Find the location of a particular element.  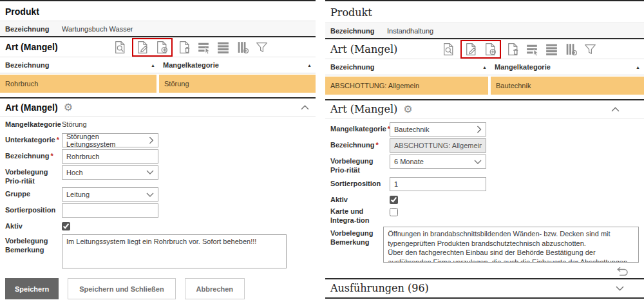

form-title: Art (Mangel) is located at coordinates (364, 109).